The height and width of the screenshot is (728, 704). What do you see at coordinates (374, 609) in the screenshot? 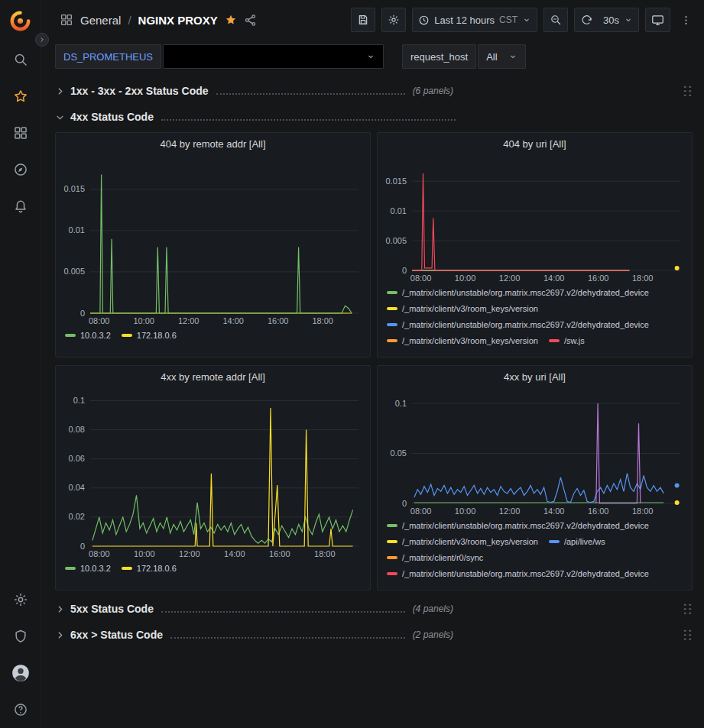
I see `row-5xx-status-code: 5xx Status Code (4 panels)` at bounding box center [374, 609].